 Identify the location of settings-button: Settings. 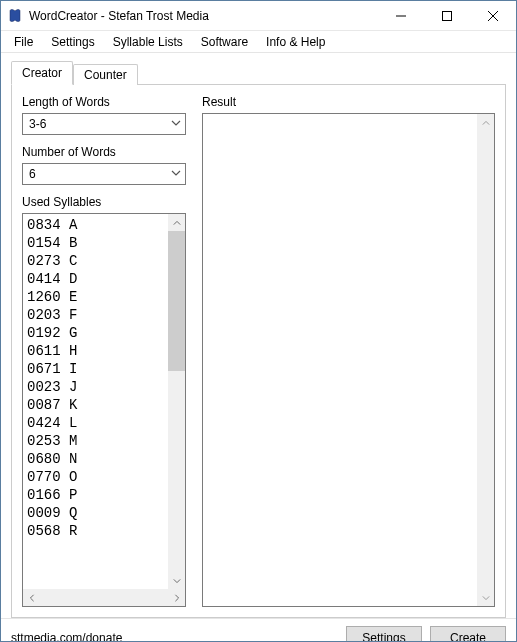
(384, 634).